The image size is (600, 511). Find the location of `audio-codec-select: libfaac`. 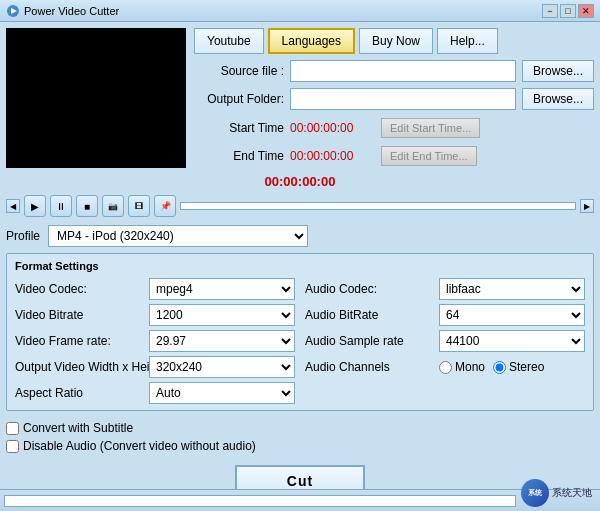

audio-codec-select: libfaac is located at coordinates (512, 289).